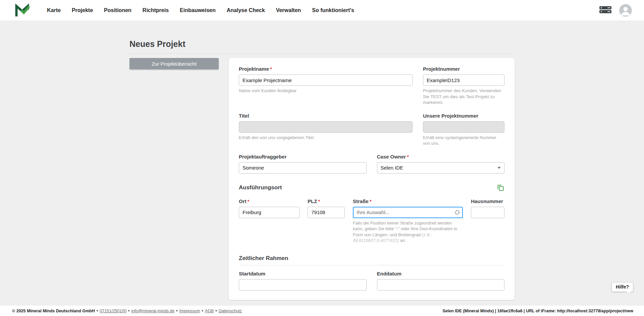  Describe the element at coordinates (464, 80) in the screenshot. I see `projektnummer-input` at that location.